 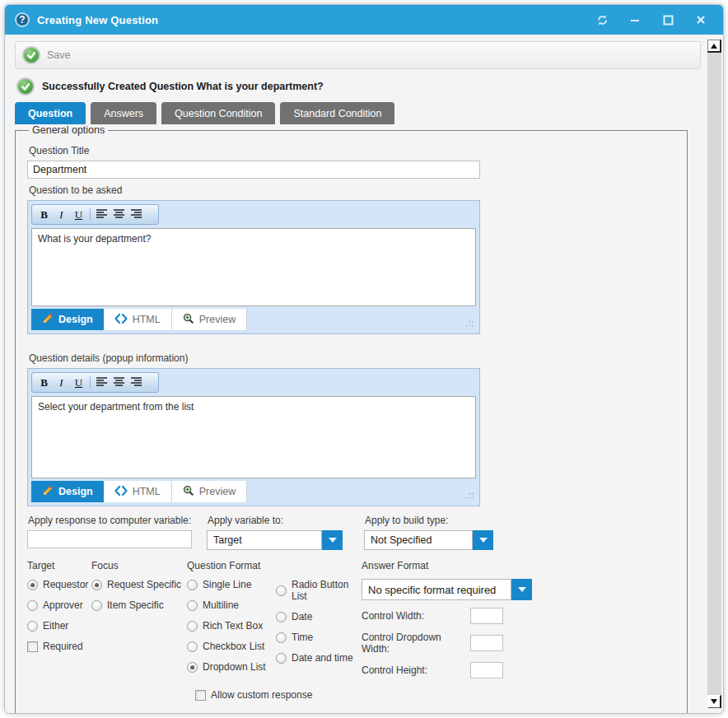 What do you see at coordinates (59, 55) in the screenshot?
I see `save-button-label: Save` at bounding box center [59, 55].